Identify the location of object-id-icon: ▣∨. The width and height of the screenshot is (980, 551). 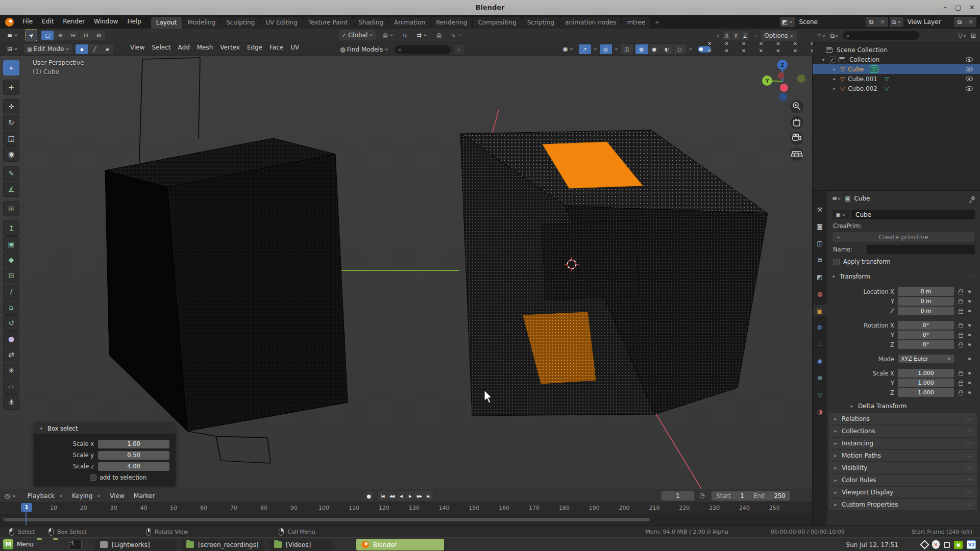
(841, 215).